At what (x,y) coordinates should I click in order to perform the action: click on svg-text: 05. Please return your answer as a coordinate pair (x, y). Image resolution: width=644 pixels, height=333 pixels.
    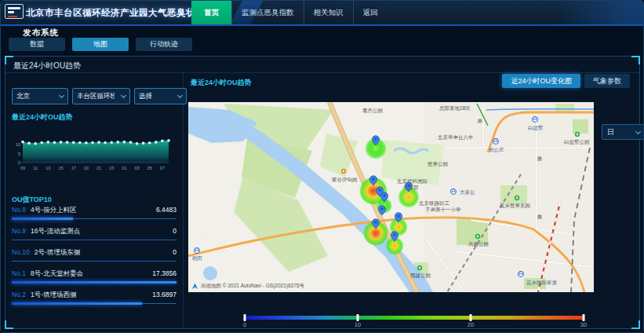
    Looking at the image, I should click on (150, 168).